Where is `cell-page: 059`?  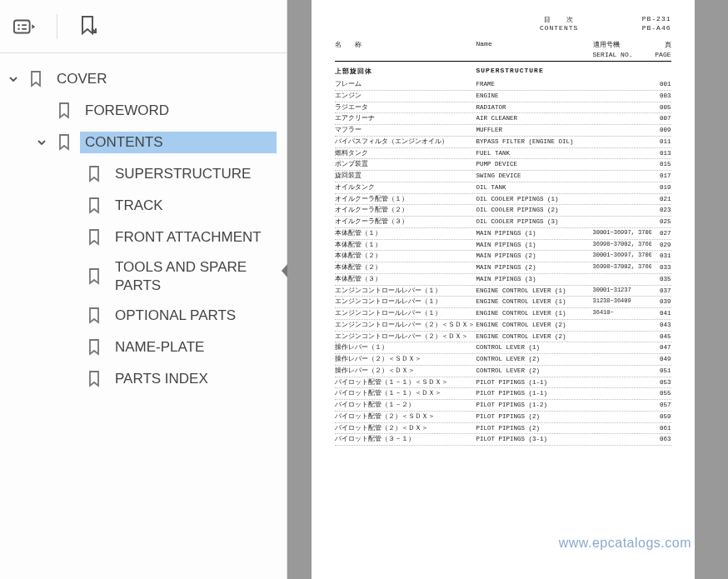 cell-page: 059 is located at coordinates (661, 417).